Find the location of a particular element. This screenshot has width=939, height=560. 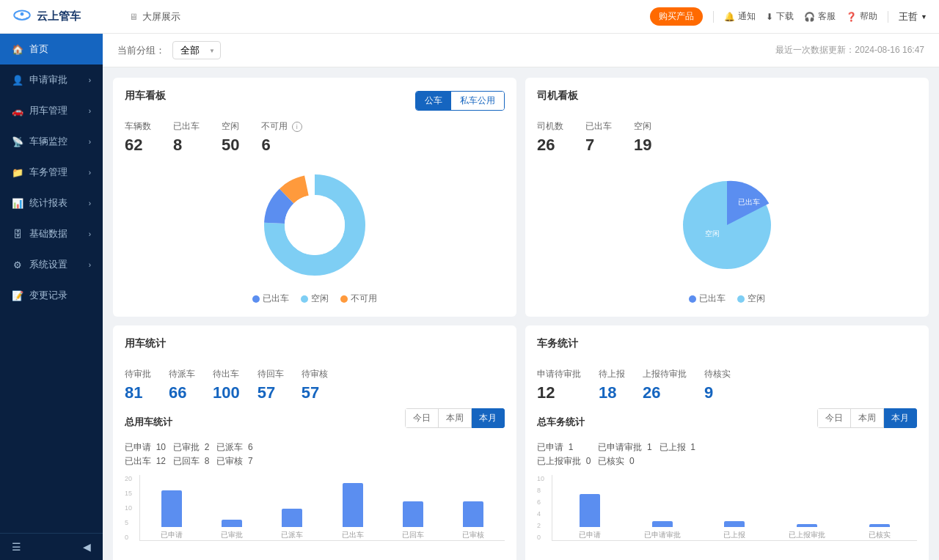

total-reviewed: 已审核 7 is located at coordinates (235, 462).